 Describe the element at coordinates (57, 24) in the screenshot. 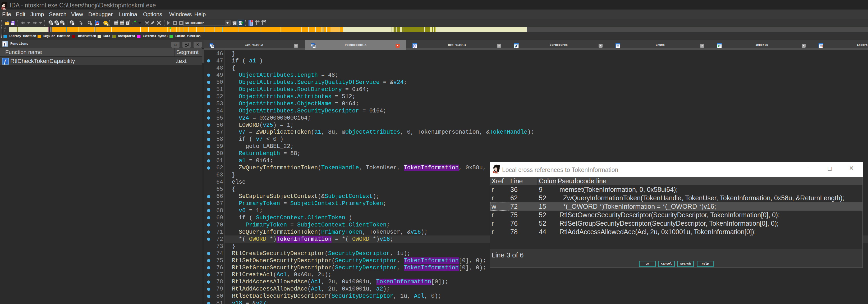

I see `svg-text: T` at that location.